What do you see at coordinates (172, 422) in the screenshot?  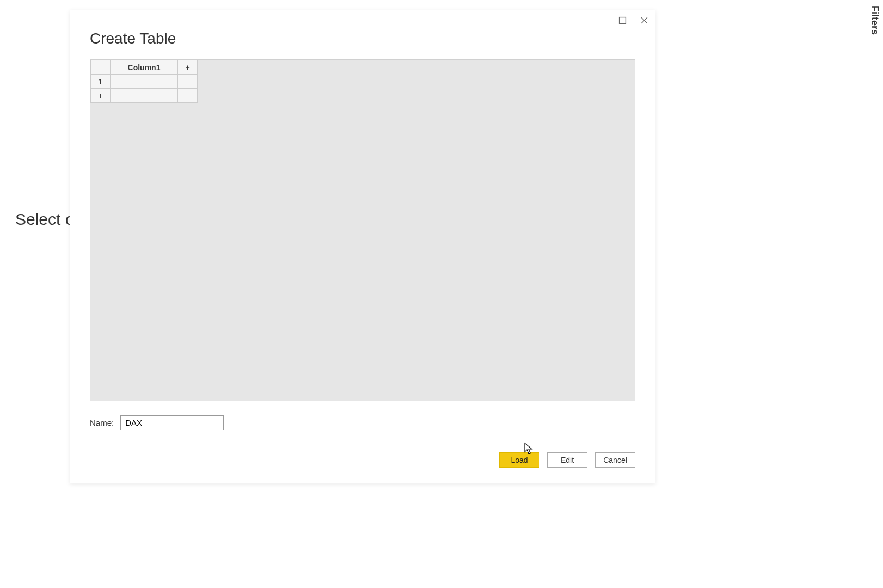 I see `table-name-input` at bounding box center [172, 422].